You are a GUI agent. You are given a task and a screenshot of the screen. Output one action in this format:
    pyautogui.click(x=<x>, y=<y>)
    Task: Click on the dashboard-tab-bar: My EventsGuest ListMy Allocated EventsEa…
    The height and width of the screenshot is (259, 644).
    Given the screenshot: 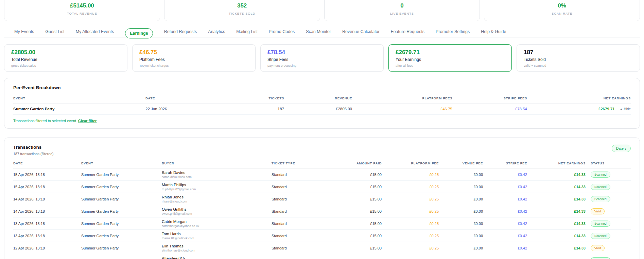 What is the action you would take?
    pyautogui.click(x=322, y=32)
    